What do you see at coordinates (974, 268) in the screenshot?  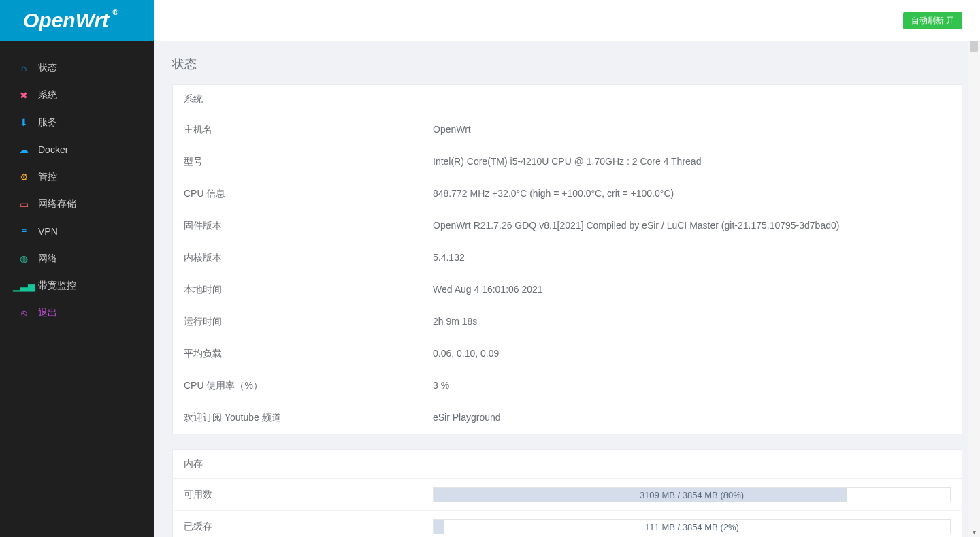 I see `page-scrollbar: ▴ ▾` at bounding box center [974, 268].